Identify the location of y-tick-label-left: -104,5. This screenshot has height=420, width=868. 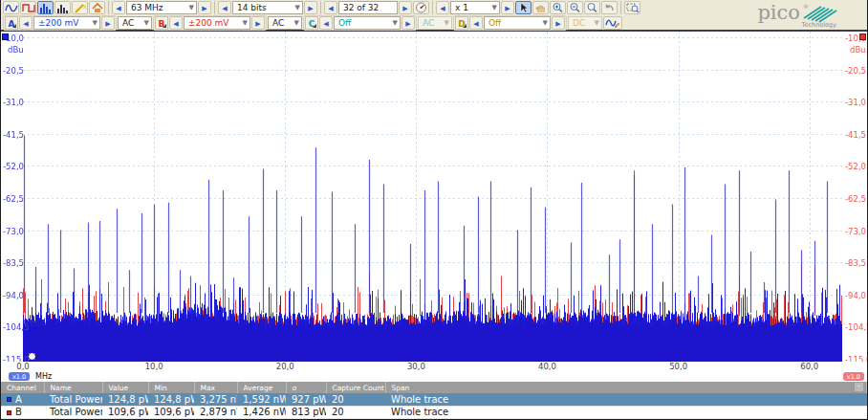
(12, 327).